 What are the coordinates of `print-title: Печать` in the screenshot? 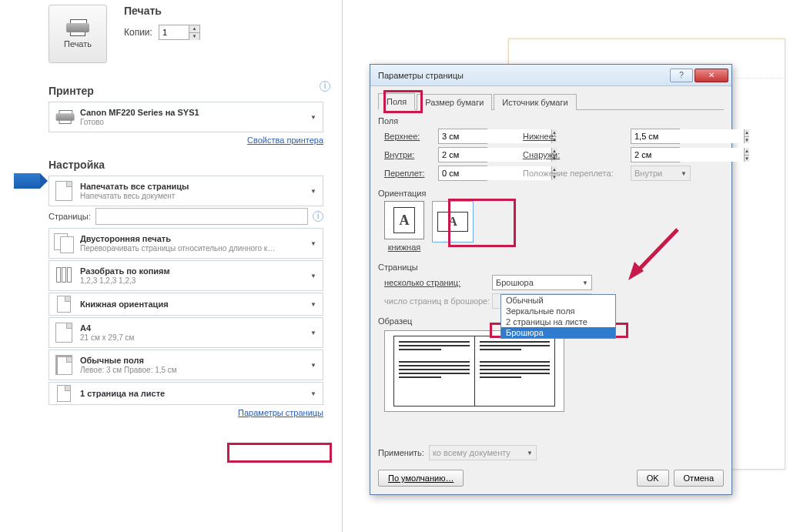 It's located at (162, 11).